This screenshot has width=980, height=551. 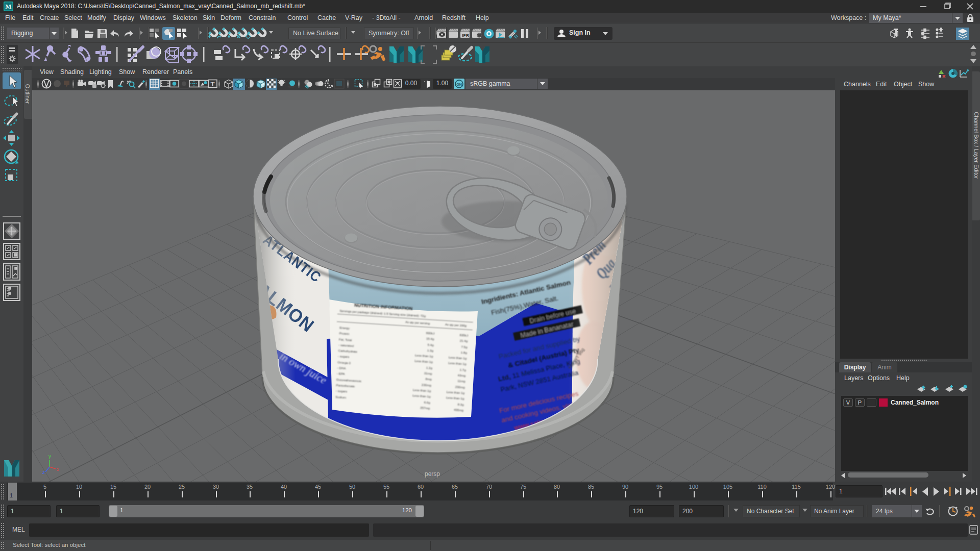 I want to click on svg-text: z, so click(x=44, y=472).